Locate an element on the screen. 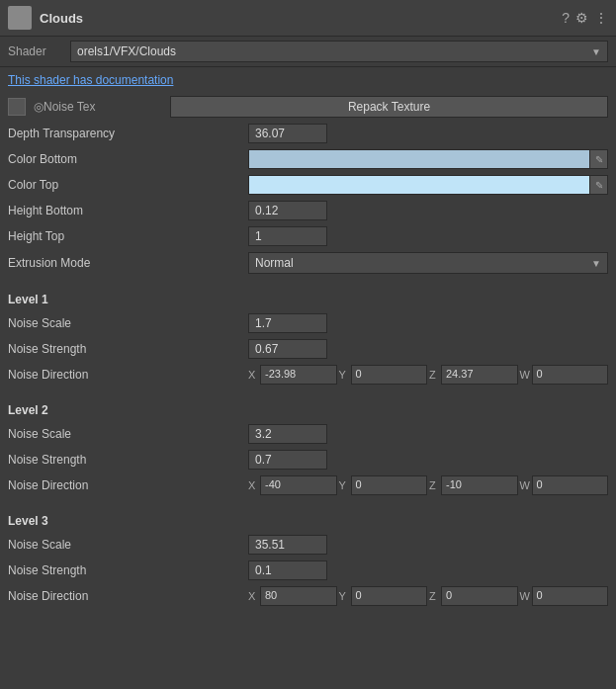 The height and width of the screenshot is (689, 616). noise-tex-row: ◎Noise Tex Repack Texture is located at coordinates (308, 107).